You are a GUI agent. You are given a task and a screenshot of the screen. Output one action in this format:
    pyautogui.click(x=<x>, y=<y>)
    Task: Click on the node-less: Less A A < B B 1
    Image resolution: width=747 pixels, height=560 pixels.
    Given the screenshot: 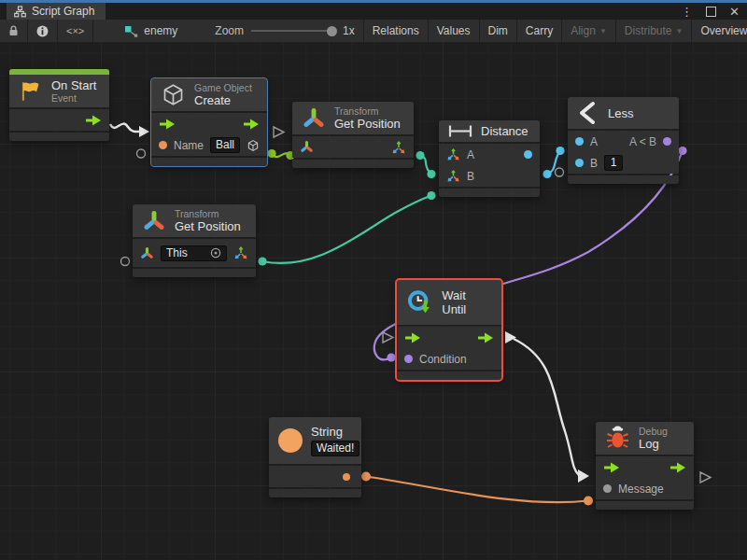 What is the action you would take?
    pyautogui.click(x=624, y=140)
    